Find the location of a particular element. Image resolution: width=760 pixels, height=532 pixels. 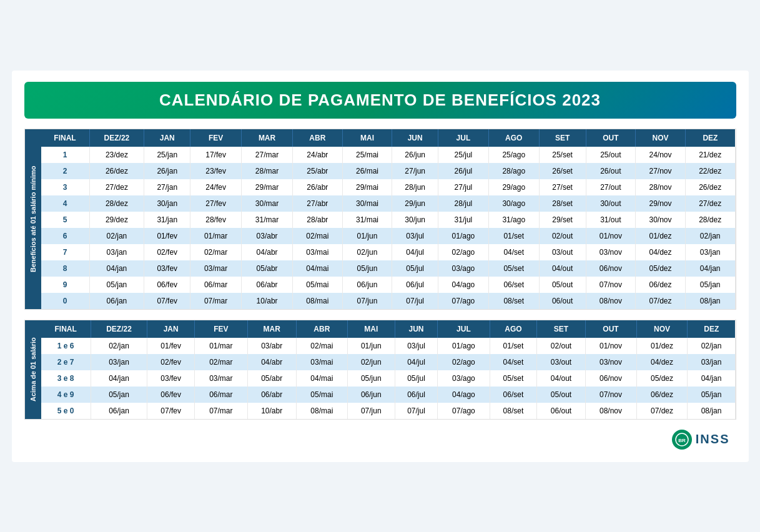

section2-side-label: Acima de 01 salário is located at coordinates (33, 370).